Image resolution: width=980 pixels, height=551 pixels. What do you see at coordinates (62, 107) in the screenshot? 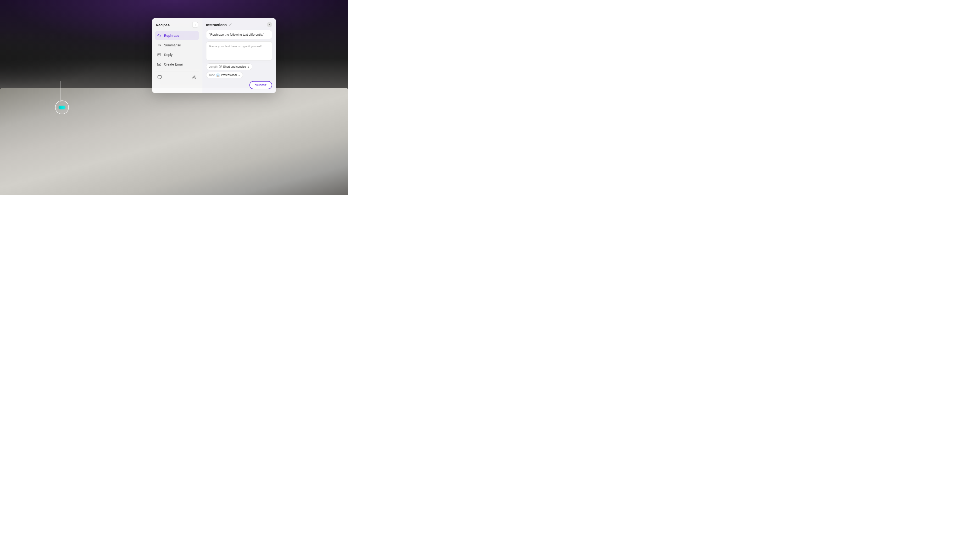
I see `teal-button` at bounding box center [62, 107].